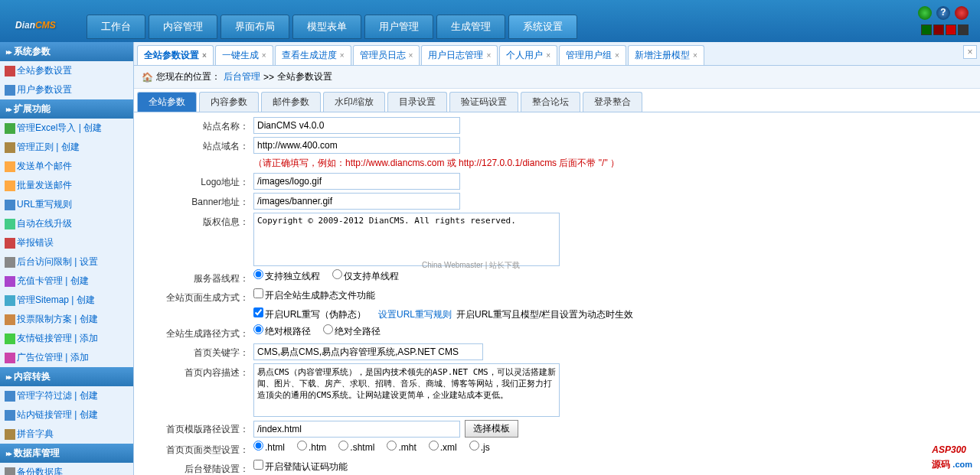 Image resolution: width=980 pixels, height=475 pixels. Describe the element at coordinates (67, 415) in the screenshot. I see `sidebar-item-innerlink: 站内链接管理 | 创建` at that location.